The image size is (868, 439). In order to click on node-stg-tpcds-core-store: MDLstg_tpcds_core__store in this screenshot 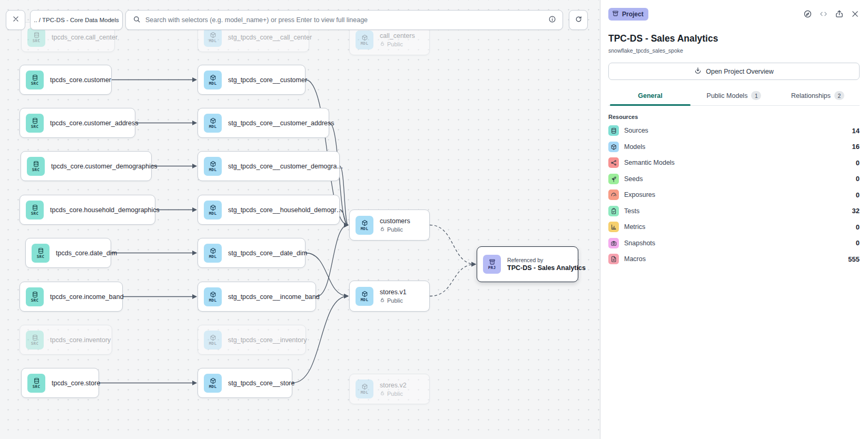, I will do `click(245, 383)`.